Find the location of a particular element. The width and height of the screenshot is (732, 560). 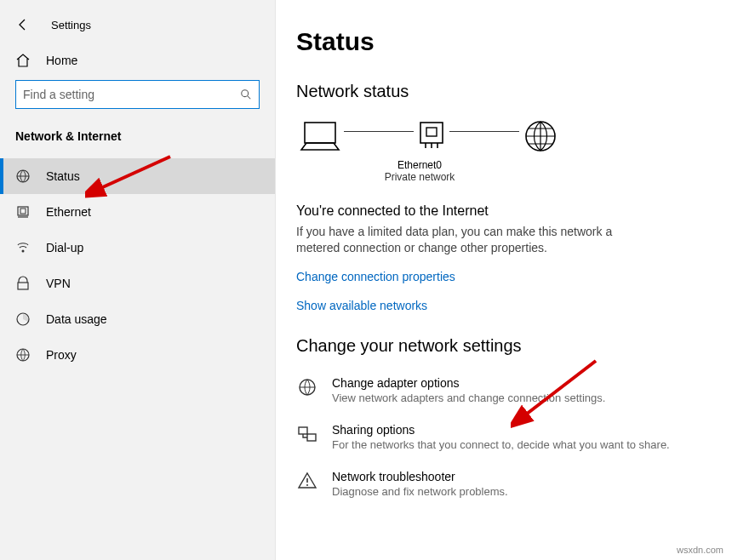

vpn-icon is located at coordinates (23, 283).